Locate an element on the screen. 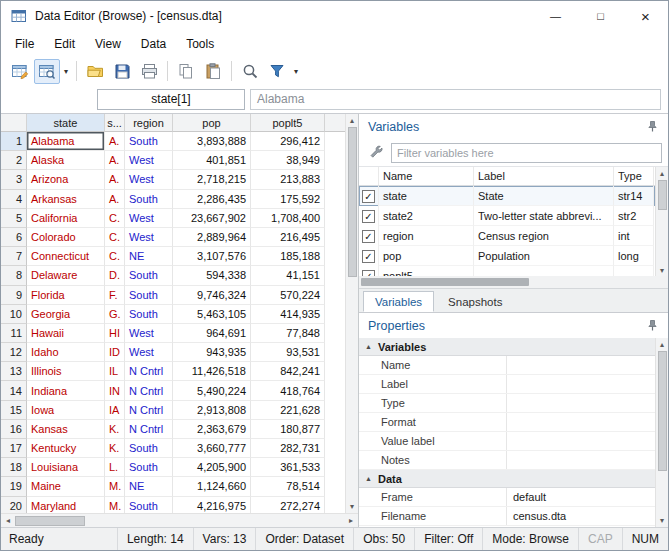 The image size is (669, 551). cell: Alabama is located at coordinates (66, 142).